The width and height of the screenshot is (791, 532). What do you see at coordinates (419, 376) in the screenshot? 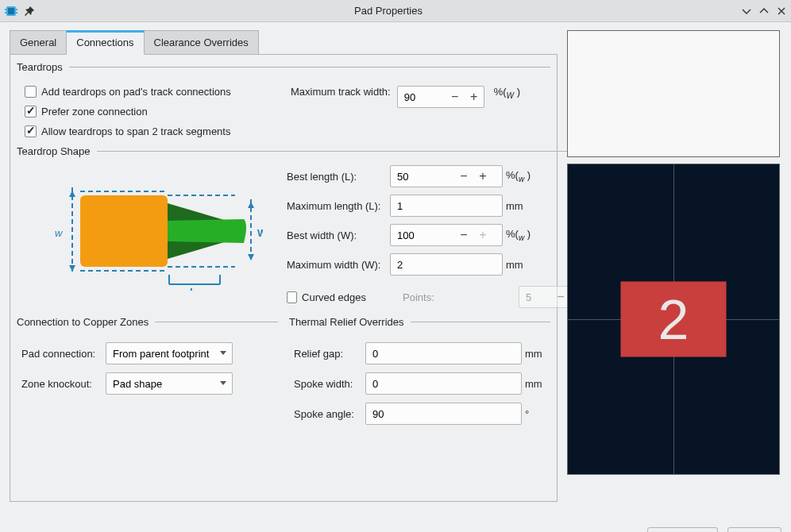
I see `thermal-relief-group: Thermal Relief Overrides Relief gap: mm …` at bounding box center [419, 376].